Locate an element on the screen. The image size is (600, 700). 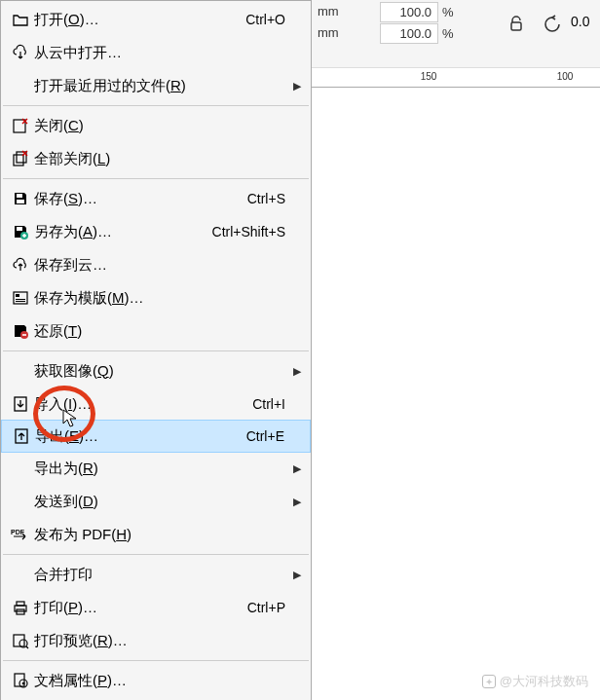
unit-label-1: mm is located at coordinates (332, 12).